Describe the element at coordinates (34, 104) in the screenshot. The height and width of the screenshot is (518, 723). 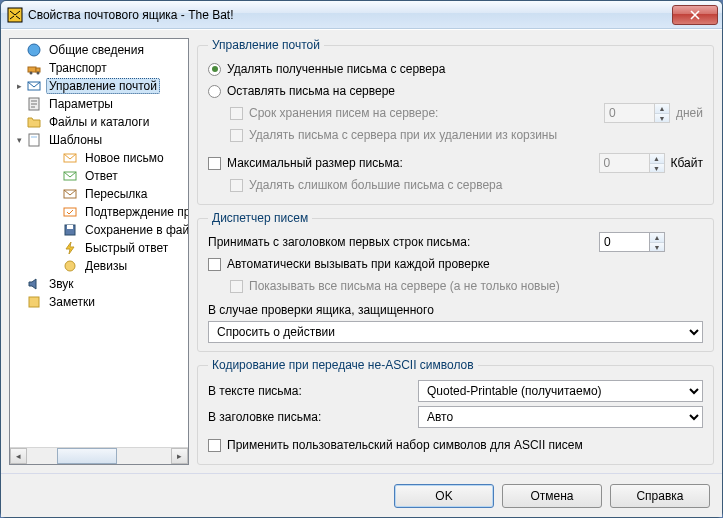
I see `params-icon` at that location.